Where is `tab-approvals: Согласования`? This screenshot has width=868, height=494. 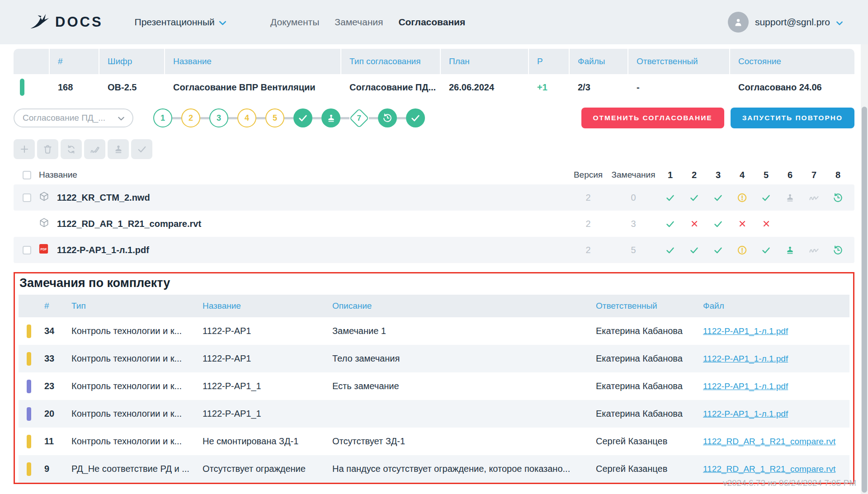
tab-approvals: Согласования is located at coordinates (432, 22).